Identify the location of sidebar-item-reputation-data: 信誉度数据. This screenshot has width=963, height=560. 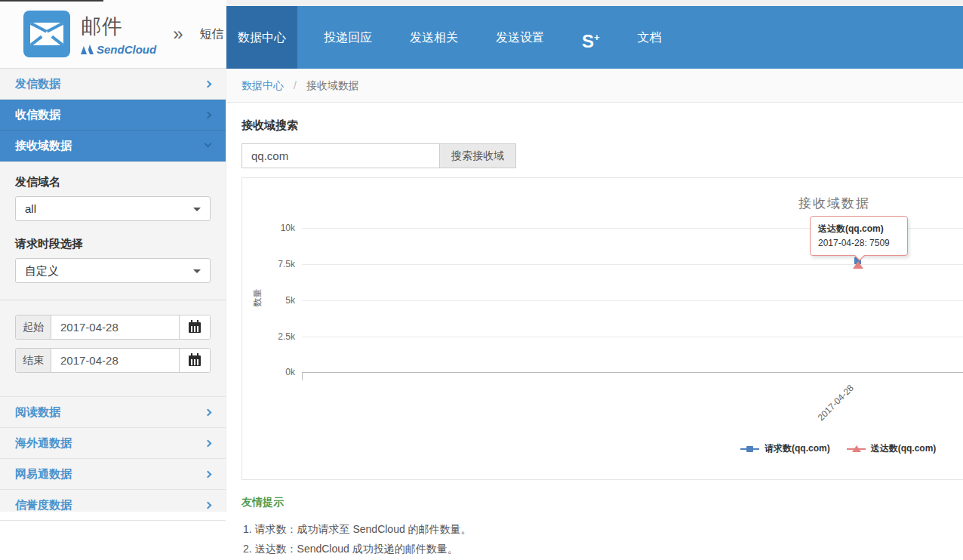
(113, 506).